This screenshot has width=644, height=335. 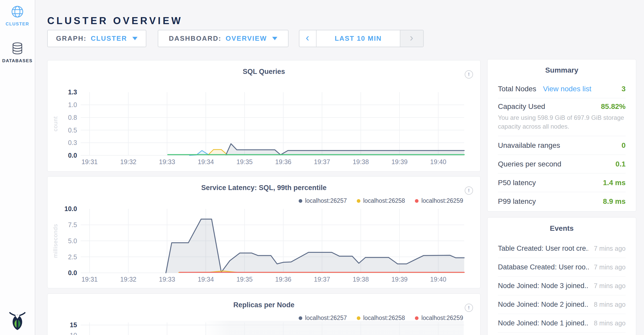 I want to click on events-title: Events, so click(x=562, y=228).